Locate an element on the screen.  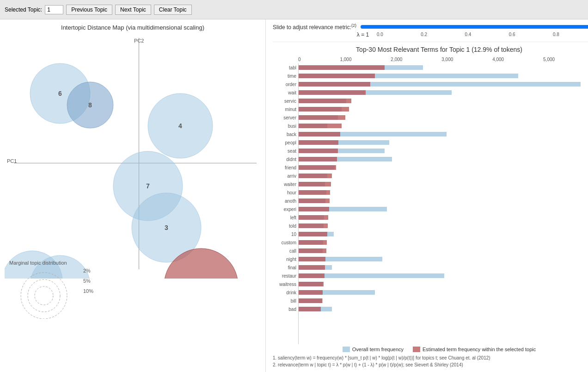
term-label: busi is located at coordinates (286, 126).